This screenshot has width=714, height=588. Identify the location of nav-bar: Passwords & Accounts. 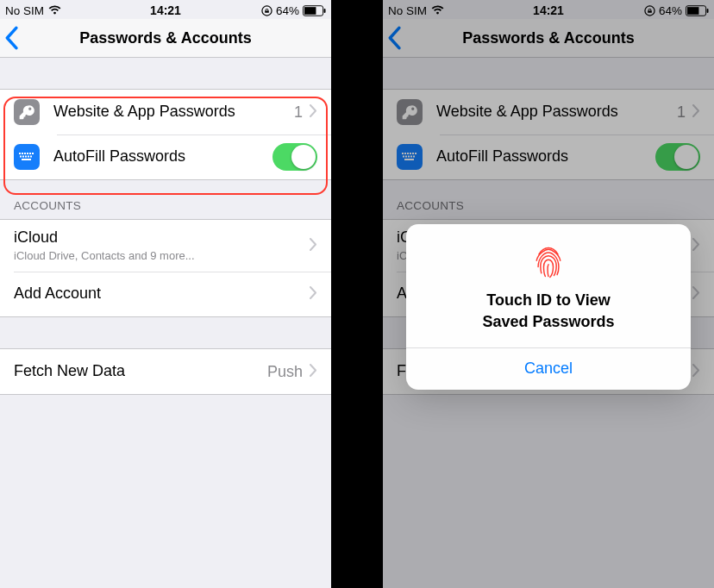
(166, 38).